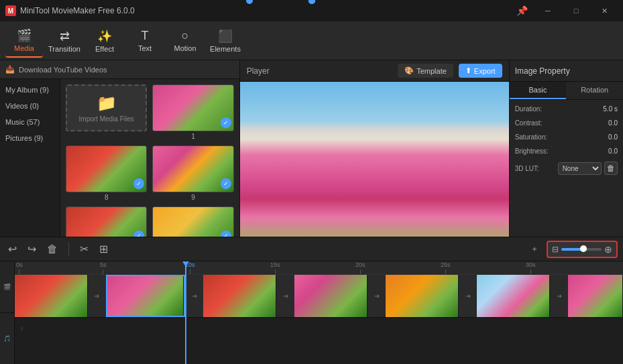 Image resolution: width=623 pixels, height=364 pixels. I want to click on undo-button: ↩, so click(12, 249).